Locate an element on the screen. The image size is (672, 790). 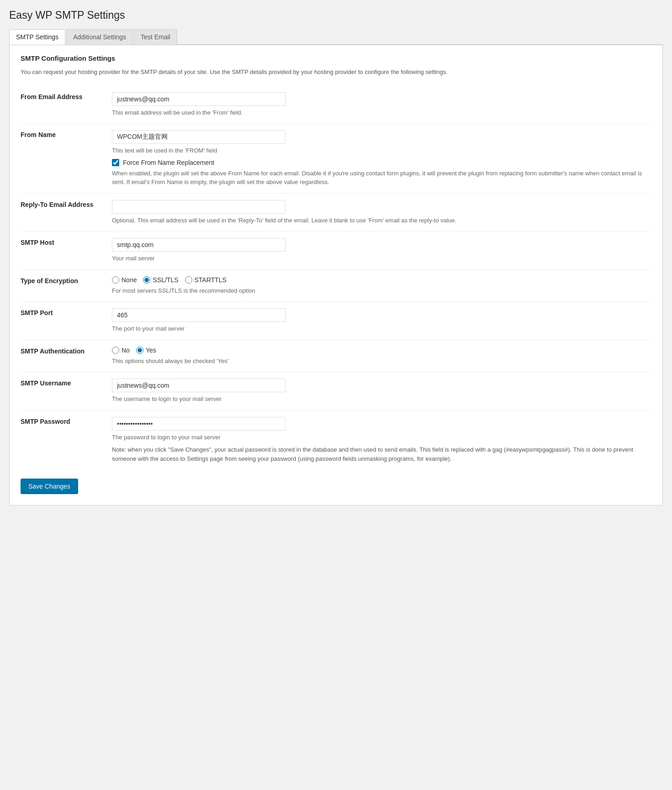
smtp-username-row: SMTP Username The username to login to y… is located at coordinates (336, 391).